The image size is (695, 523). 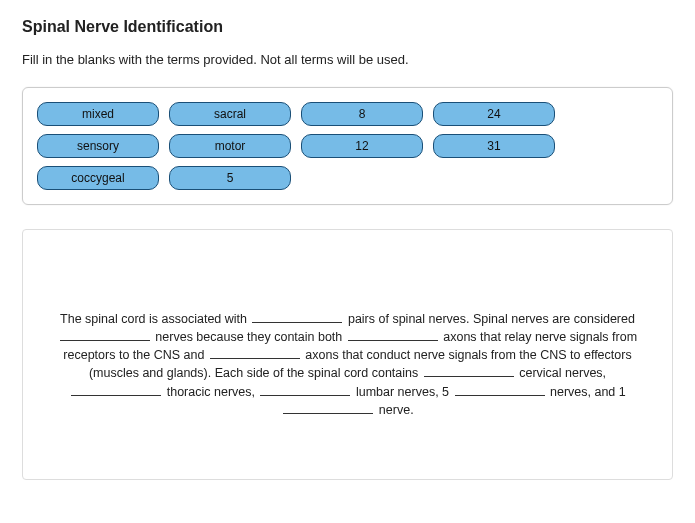 I want to click on paragraph-text: nerve., so click(x=394, y=410).